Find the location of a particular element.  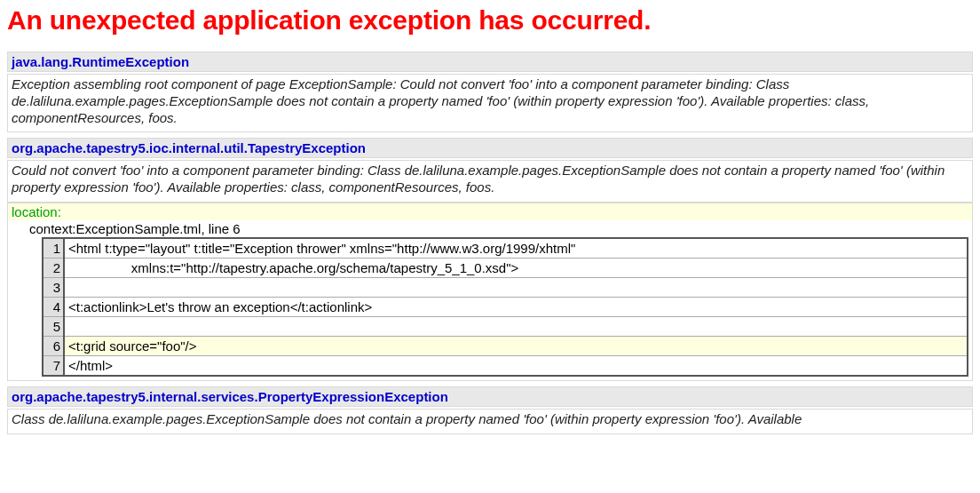

table-row: 4 <t:actionlink>Let's throw an exception… is located at coordinates (505, 306).